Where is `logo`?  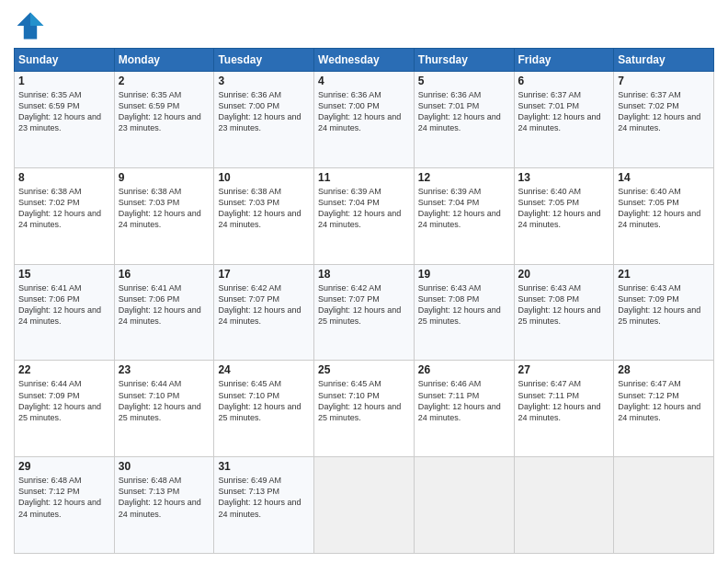
logo is located at coordinates (32, 26).